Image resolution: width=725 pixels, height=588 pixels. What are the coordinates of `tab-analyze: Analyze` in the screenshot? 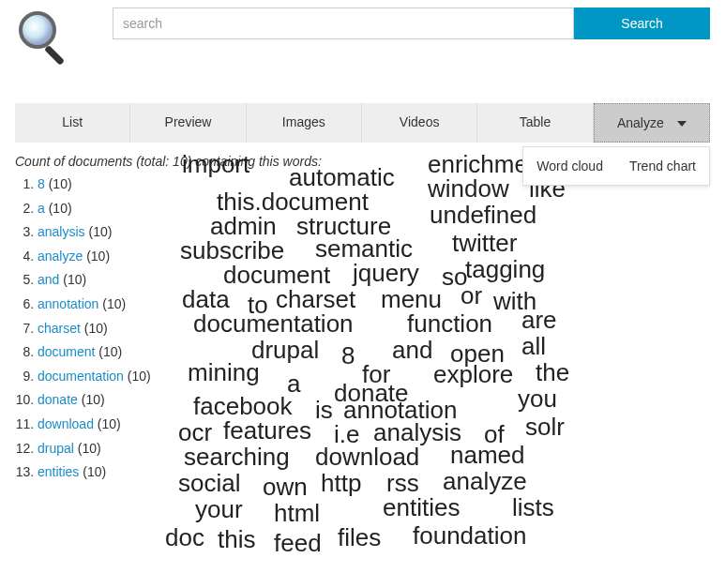 It's located at (652, 123).